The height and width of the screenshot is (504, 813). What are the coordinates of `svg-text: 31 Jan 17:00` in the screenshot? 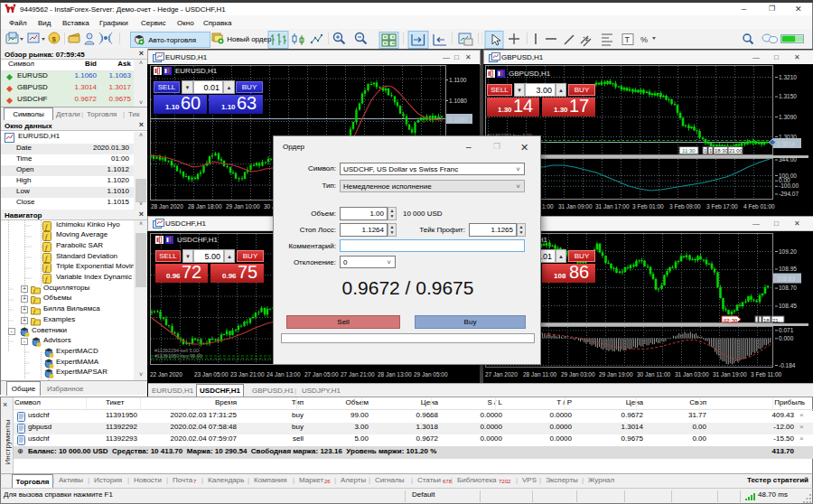 It's located at (612, 206).